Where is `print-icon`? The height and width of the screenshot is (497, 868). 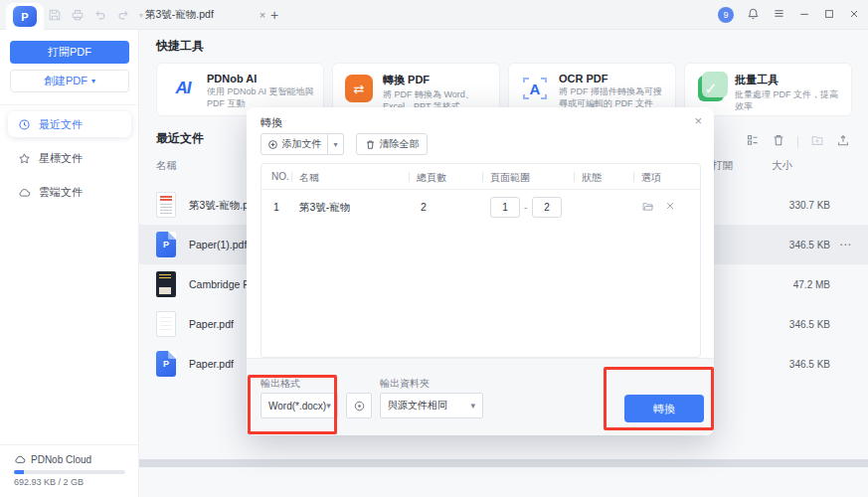 print-icon is located at coordinates (78, 15).